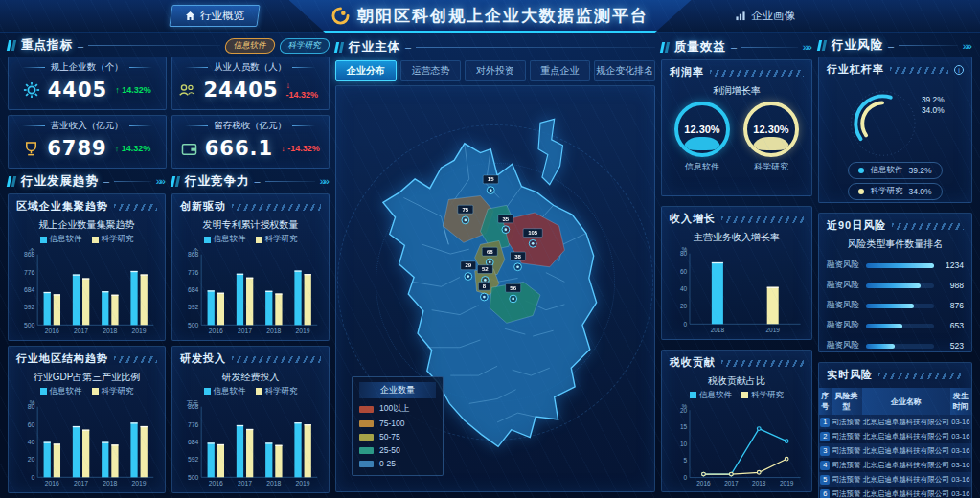 The image size is (980, 498). What do you see at coordinates (490, 16) in the screenshot?
I see `top-header: 行业概览 朝阳区科创规上企业大数据监测平台 企业画像` at bounding box center [490, 16].